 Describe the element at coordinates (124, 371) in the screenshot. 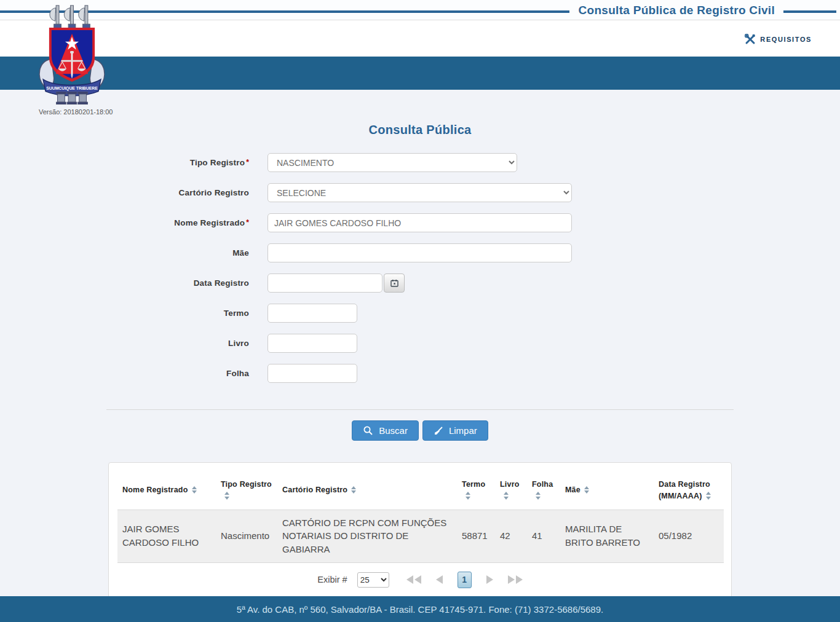

I see `folha-label: Folha` at that location.